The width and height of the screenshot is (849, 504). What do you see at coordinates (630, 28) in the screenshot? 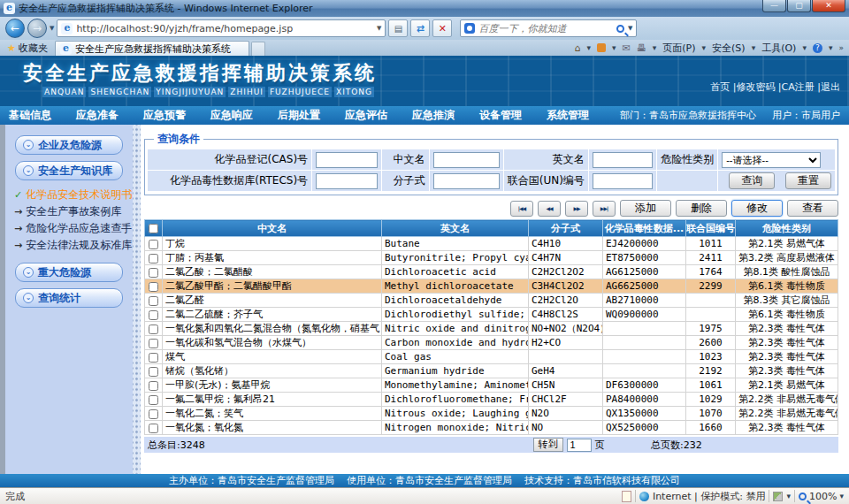
I see `search-dropdown-icon: ▼` at bounding box center [630, 28].